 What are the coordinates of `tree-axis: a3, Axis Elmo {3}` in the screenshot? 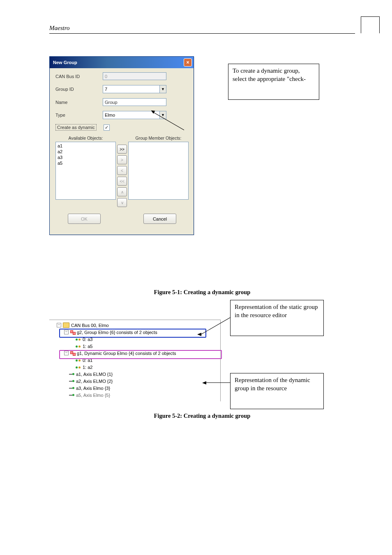 It's located at (145, 388).